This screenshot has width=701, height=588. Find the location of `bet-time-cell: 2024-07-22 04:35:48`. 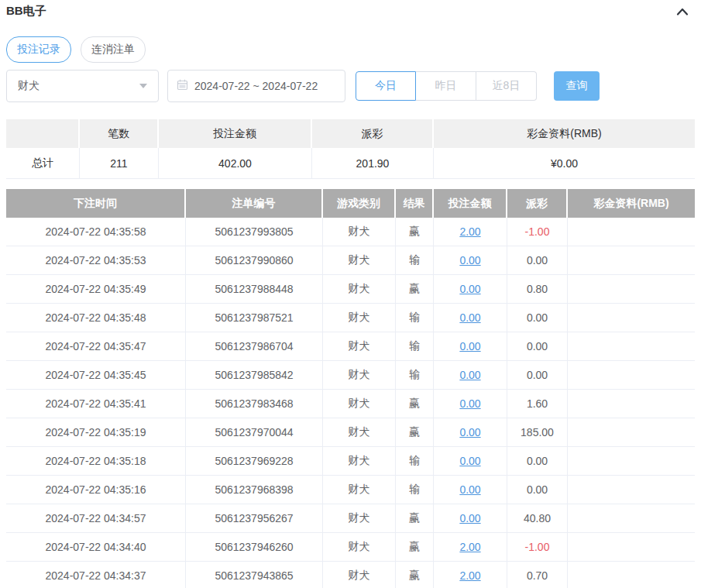

bet-time-cell: 2024-07-22 04:35:48 is located at coordinates (96, 318).